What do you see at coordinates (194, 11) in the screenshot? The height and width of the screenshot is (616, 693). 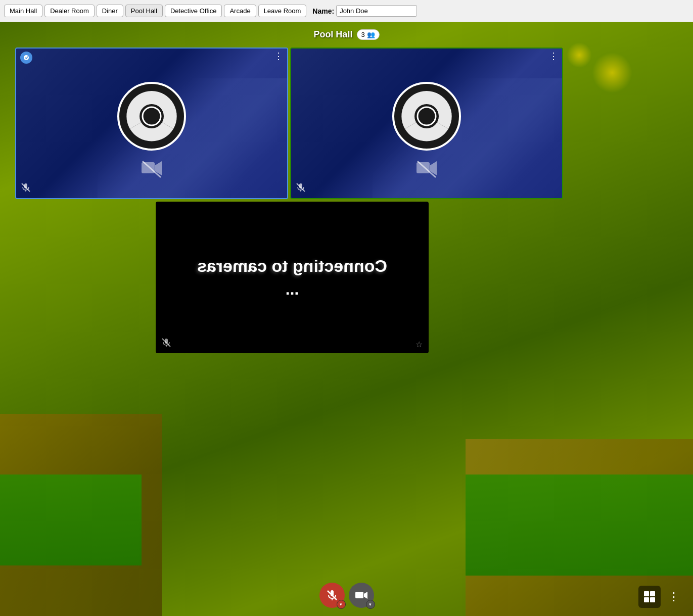 I see `nav-btn-detective-office: Detective Office` at bounding box center [194, 11].